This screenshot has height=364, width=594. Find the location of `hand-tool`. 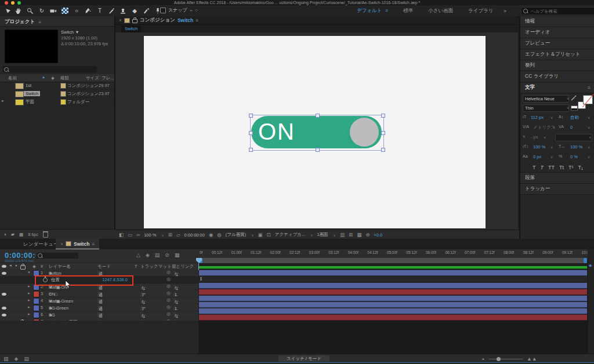

hand-tool is located at coordinates (19, 10).